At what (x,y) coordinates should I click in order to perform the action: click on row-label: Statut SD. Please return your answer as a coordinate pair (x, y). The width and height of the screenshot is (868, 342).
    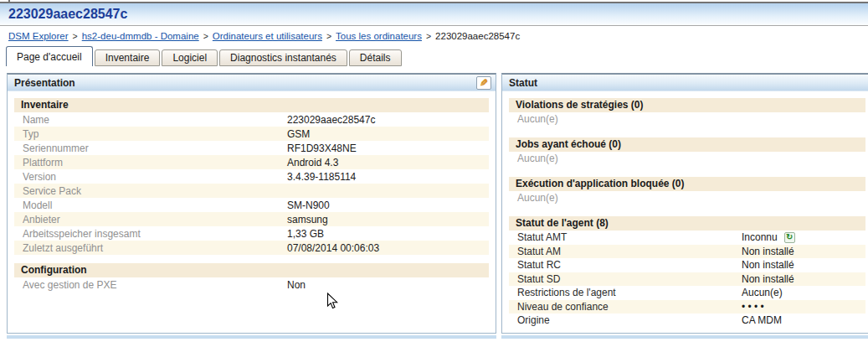
    Looking at the image, I should click on (629, 279).